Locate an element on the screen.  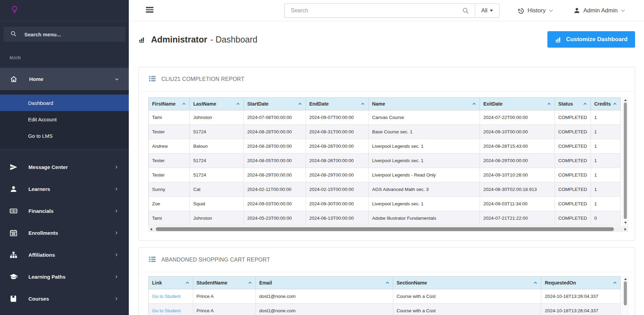
page-heading-row: Administrator - Dashboard Customize Dash… is located at coordinates (387, 39).